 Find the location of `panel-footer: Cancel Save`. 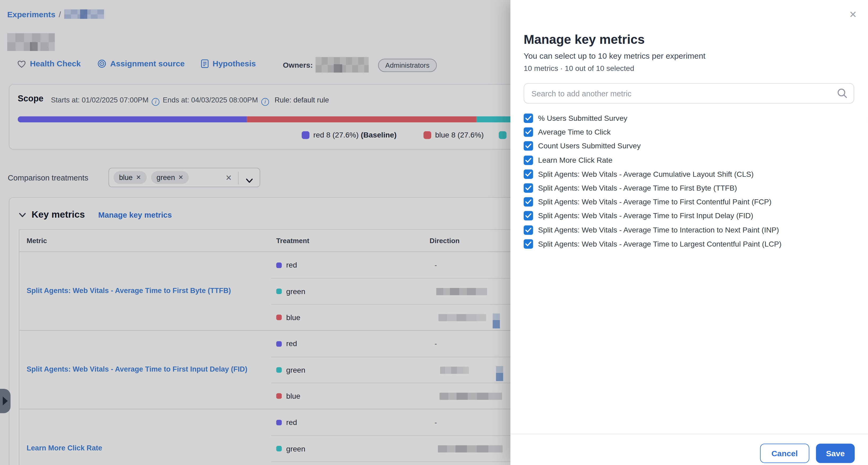

panel-footer: Cancel Save is located at coordinates (689, 449).